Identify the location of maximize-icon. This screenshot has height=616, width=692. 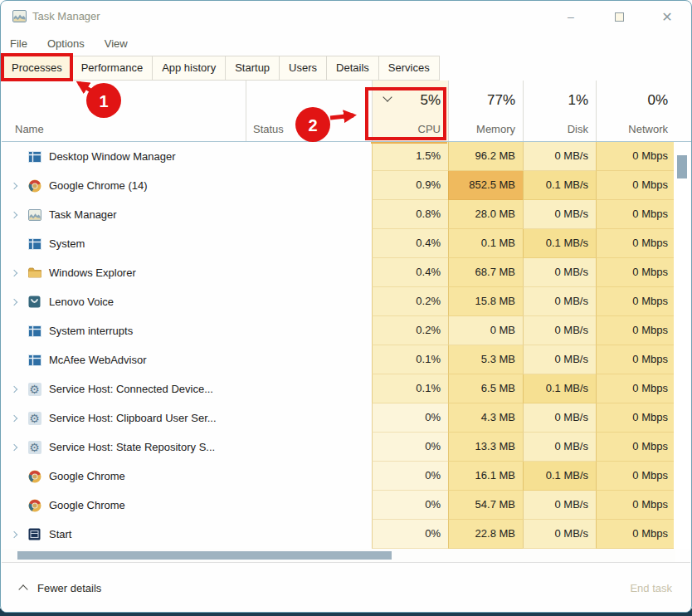
(619, 17).